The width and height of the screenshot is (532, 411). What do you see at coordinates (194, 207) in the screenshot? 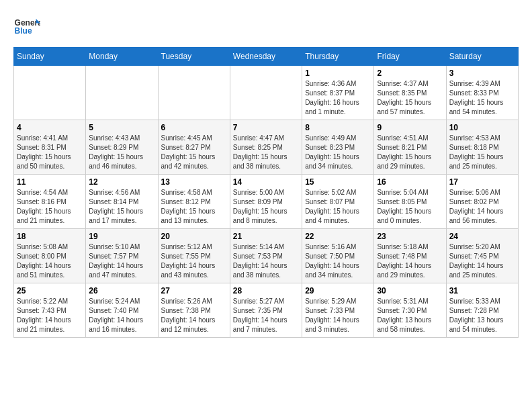
I see `day-info: Sunrise: 4:58 AMSunset: 8:12 PMDaylight:…` at bounding box center [194, 207].